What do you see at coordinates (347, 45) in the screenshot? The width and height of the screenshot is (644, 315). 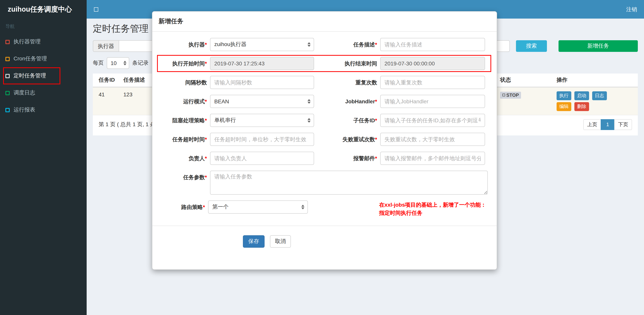 I see `job-desc-label: 任务描述*` at bounding box center [347, 45].